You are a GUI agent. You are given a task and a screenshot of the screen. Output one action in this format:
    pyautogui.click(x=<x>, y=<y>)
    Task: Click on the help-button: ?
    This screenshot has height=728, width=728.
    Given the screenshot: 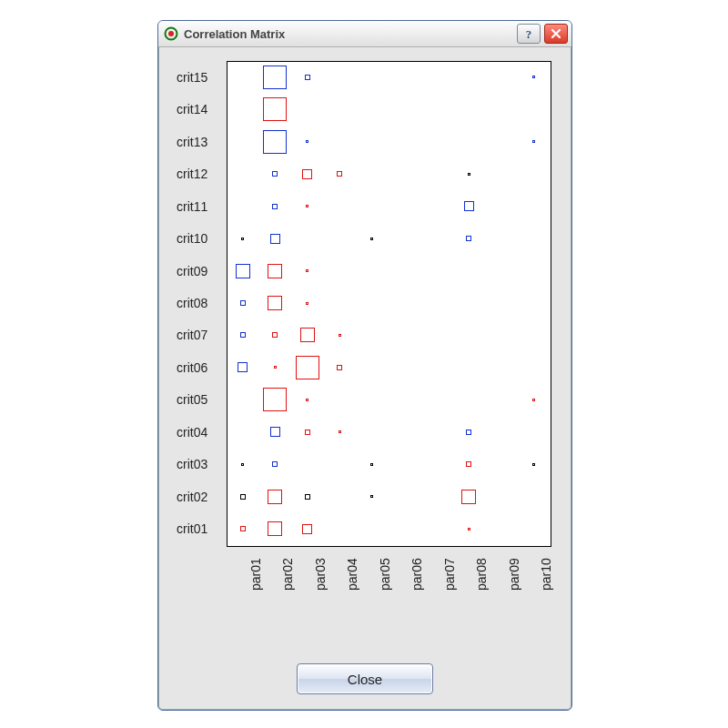 What is the action you would take?
    pyautogui.click(x=529, y=34)
    